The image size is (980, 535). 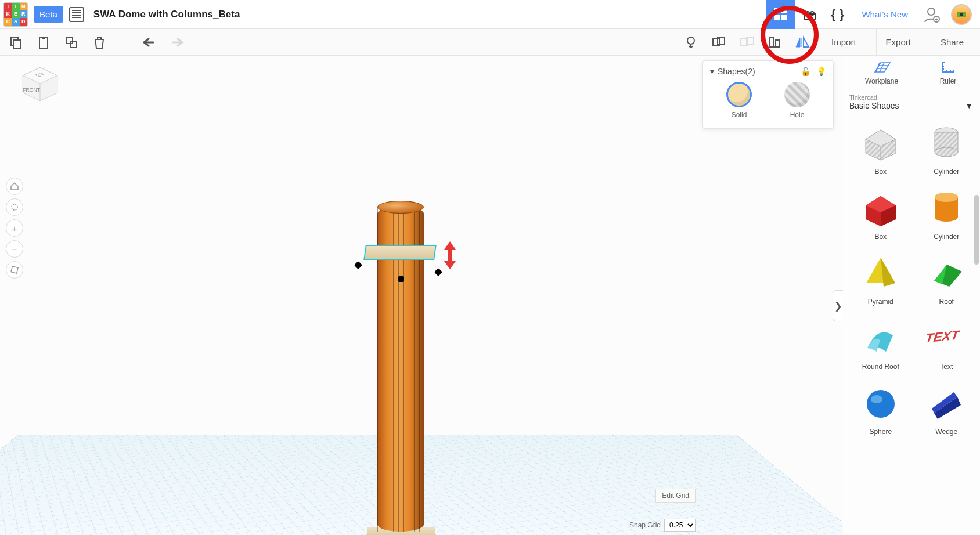 I want to click on snap-grid-select: 0.25, so click(x=680, y=525).